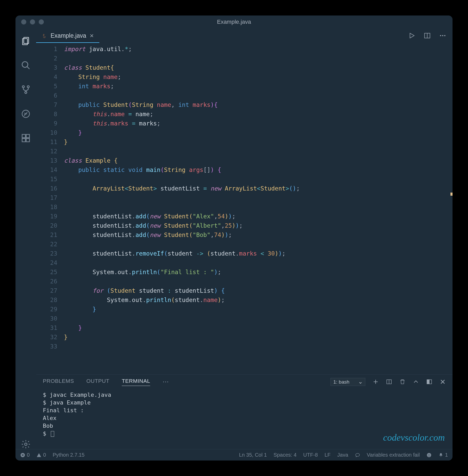  I want to click on panel-more-icon: ⋯, so click(166, 382).